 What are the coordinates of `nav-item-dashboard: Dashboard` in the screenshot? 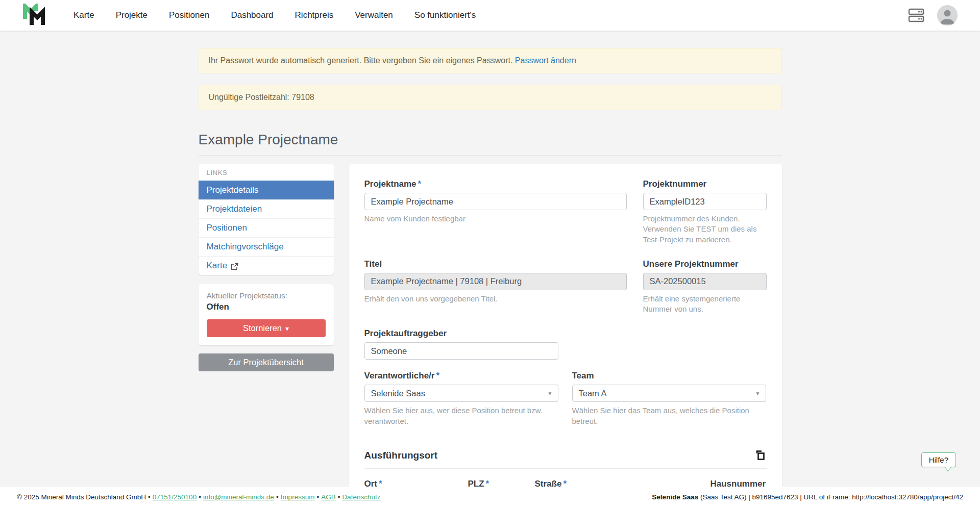 It's located at (252, 15).